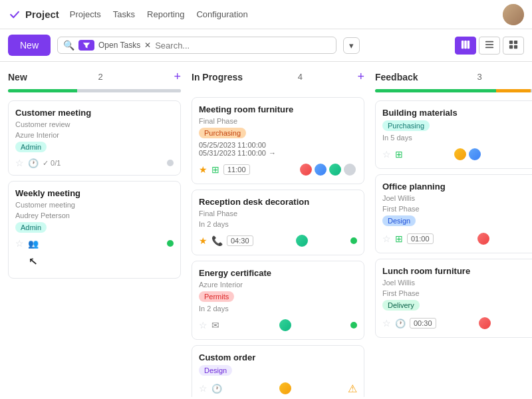 The width and height of the screenshot is (532, 399). What do you see at coordinates (273, 153) in the screenshot?
I see `arrow-icon: →` at bounding box center [273, 153].